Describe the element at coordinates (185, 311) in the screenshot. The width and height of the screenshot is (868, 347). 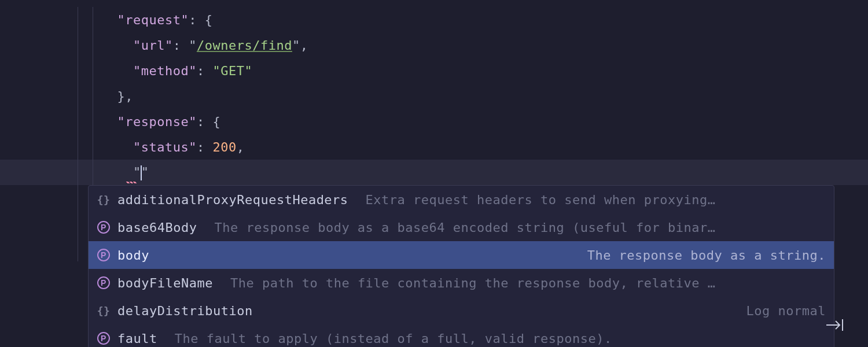
I see `autocomplete-label: delayDistribution` at that location.